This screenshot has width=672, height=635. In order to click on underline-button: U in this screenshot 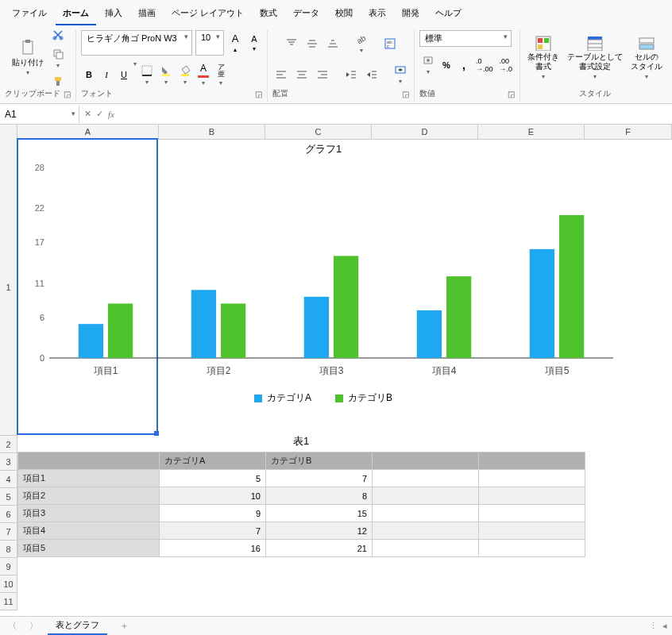, I will do `click(124, 75)`.